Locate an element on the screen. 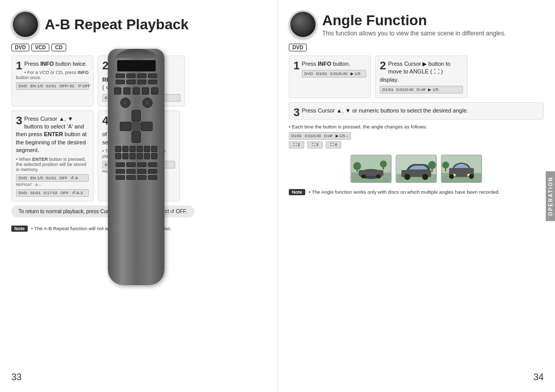 The image size is (555, 392). right-page-title: Angle Function is located at coordinates (414, 21).